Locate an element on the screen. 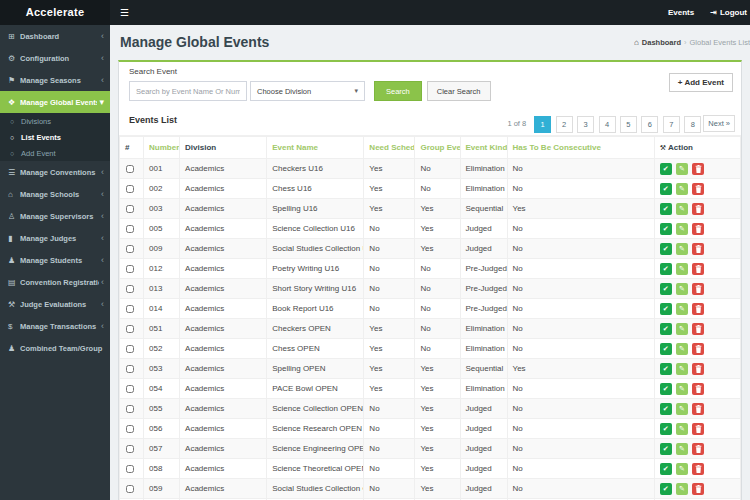 The height and width of the screenshot is (500, 750). sidebar-item-manage-students: ♟ Manage Students ‹ is located at coordinates (55, 260).